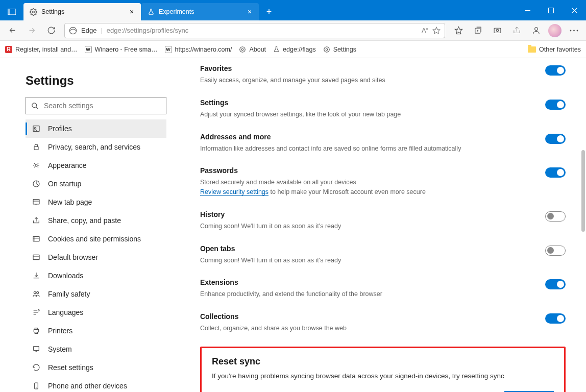 This screenshot has width=586, height=392. I want to click on minimize-button, so click(527, 10).